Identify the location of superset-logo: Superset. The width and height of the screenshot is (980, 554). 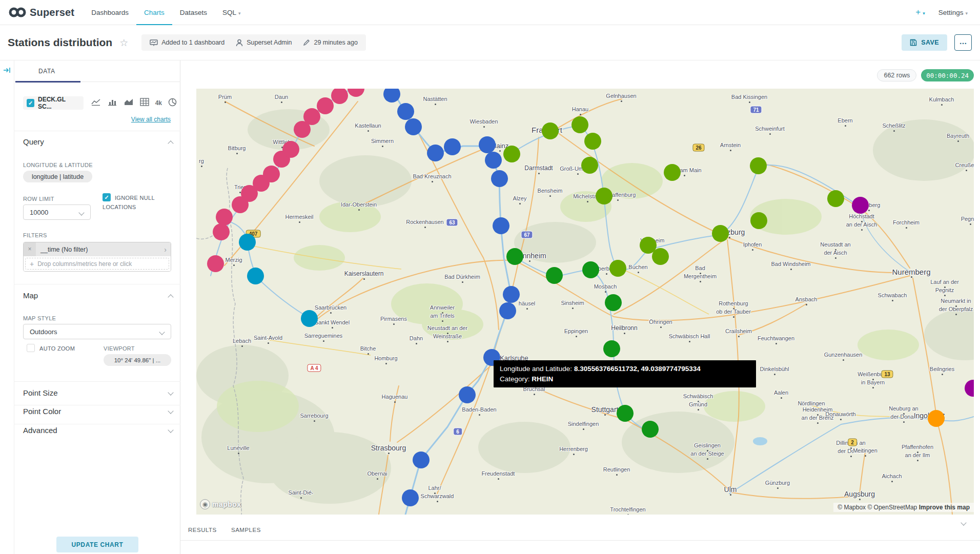
(42, 12).